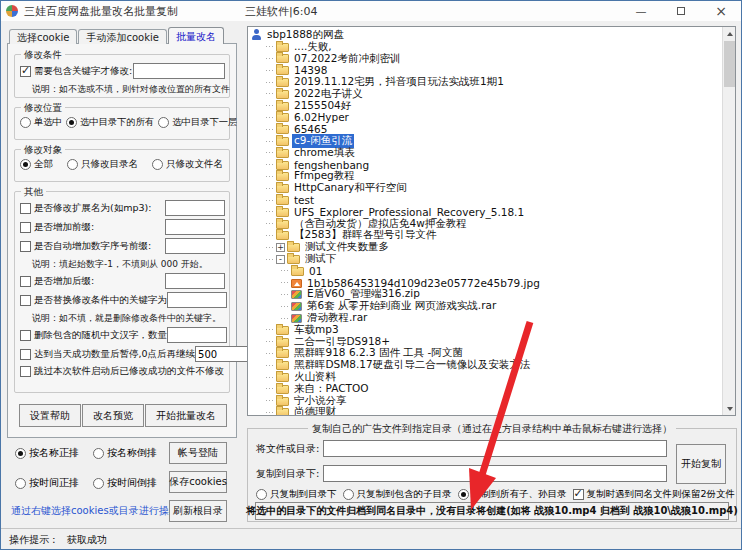 The width and height of the screenshot is (742, 550). I want to click on position-option: 单选中, so click(41, 122).